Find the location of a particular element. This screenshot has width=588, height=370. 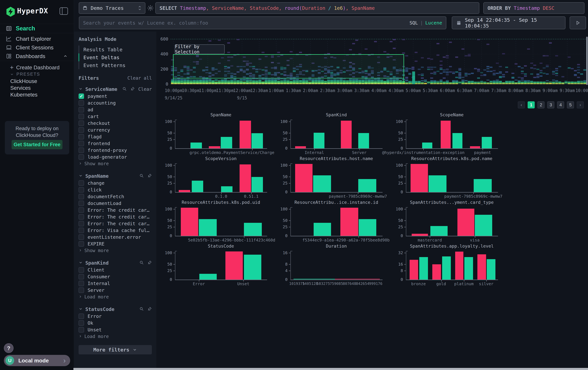

page-button-3: 3 is located at coordinates (551, 105).